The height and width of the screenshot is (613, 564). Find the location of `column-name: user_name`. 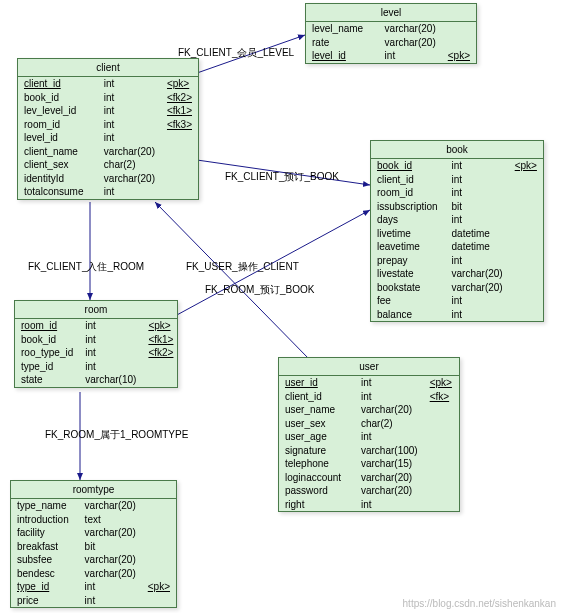

column-name: user_name is located at coordinates (317, 410).